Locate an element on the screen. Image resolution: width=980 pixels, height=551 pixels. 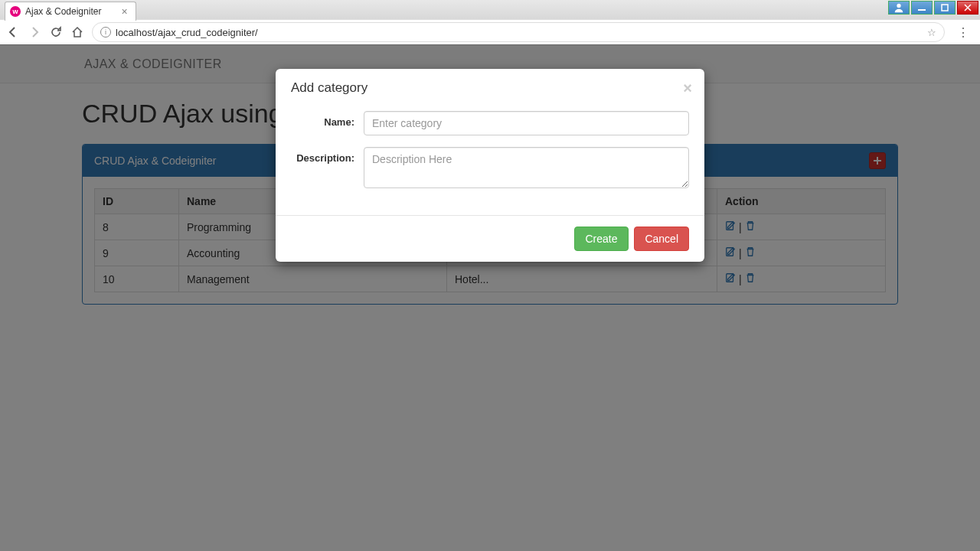
name-label: Name: is located at coordinates (328, 119).